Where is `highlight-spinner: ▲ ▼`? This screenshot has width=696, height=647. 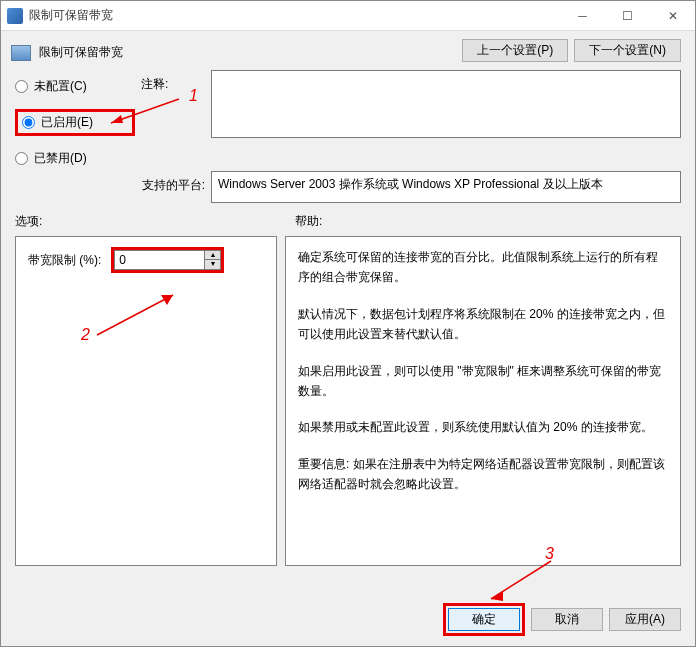 highlight-spinner: ▲ ▼ is located at coordinates (168, 260).